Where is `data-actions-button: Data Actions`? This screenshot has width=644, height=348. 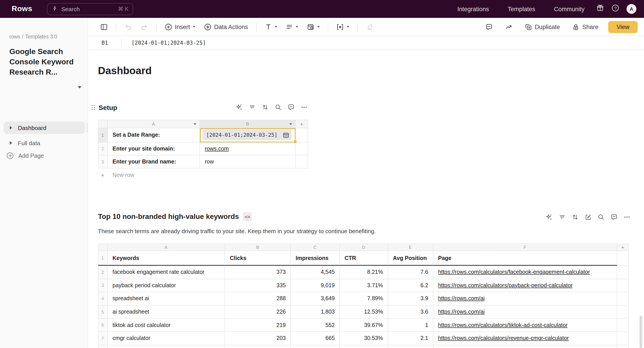 data-actions-button: Data Actions is located at coordinates (226, 27).